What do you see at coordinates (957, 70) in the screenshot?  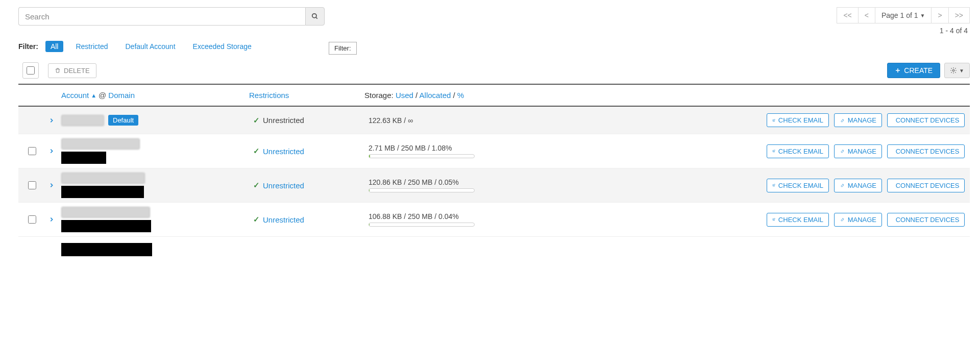 I see `settings-dropdown: ▼` at bounding box center [957, 70].